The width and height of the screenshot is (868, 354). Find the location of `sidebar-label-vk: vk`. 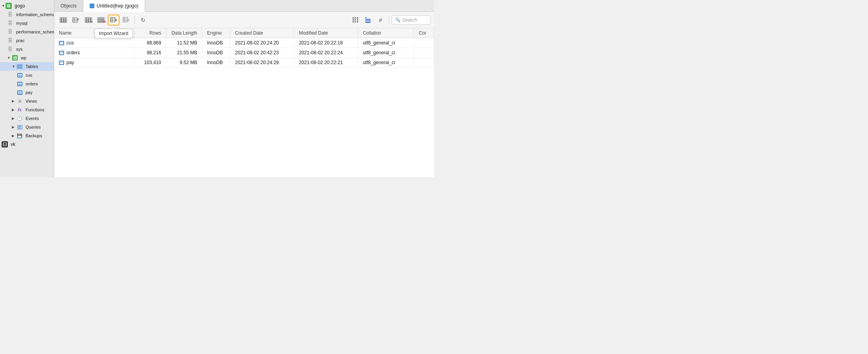

sidebar-label-vk: vk is located at coordinates (13, 144).